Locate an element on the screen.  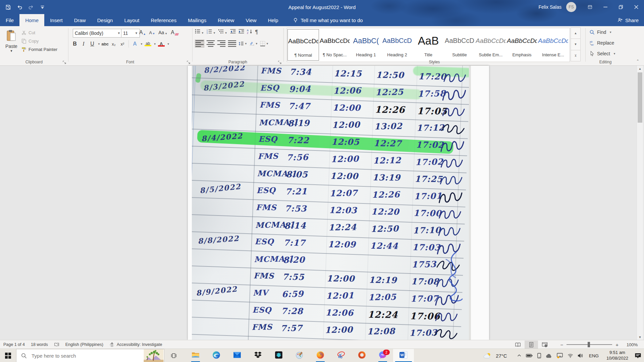
style--normal: AaBbCcDd¶ Normal is located at coordinates (303, 45).